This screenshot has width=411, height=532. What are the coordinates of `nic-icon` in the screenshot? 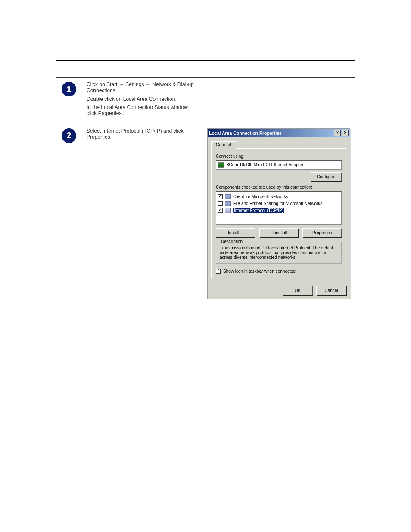 It's located at (221, 165).